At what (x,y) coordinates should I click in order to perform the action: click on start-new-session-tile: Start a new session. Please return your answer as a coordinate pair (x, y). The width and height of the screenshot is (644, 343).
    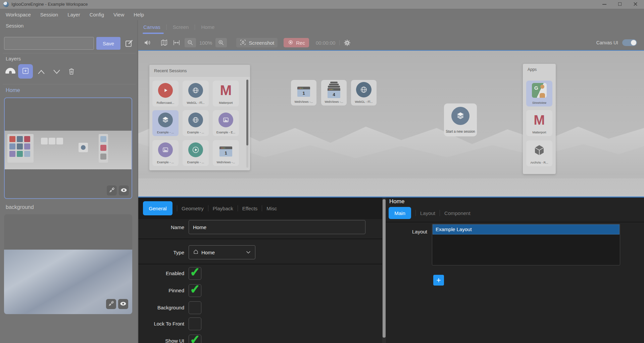
    Looking at the image, I should click on (460, 120).